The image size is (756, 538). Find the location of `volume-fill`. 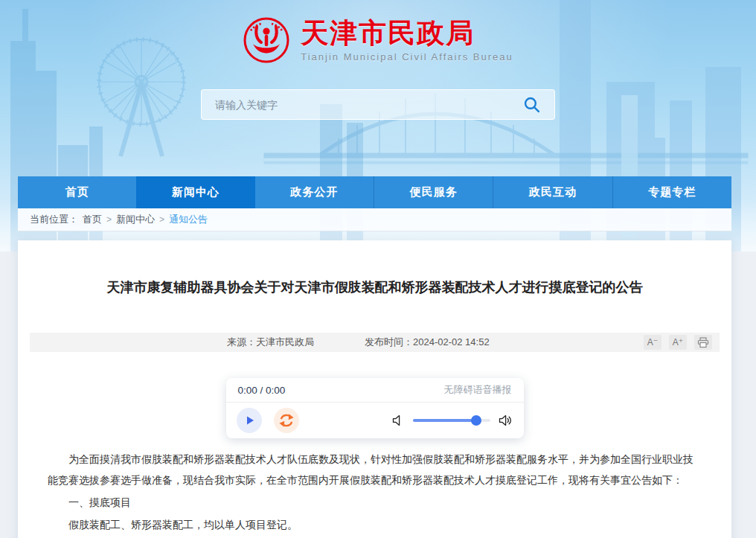

volume-fill is located at coordinates (445, 420).